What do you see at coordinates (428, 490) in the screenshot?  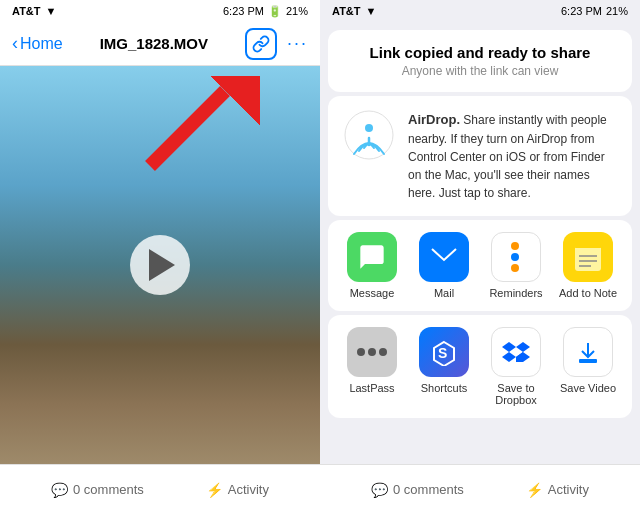 I see `comments-label-right: 0 comments` at bounding box center [428, 490].